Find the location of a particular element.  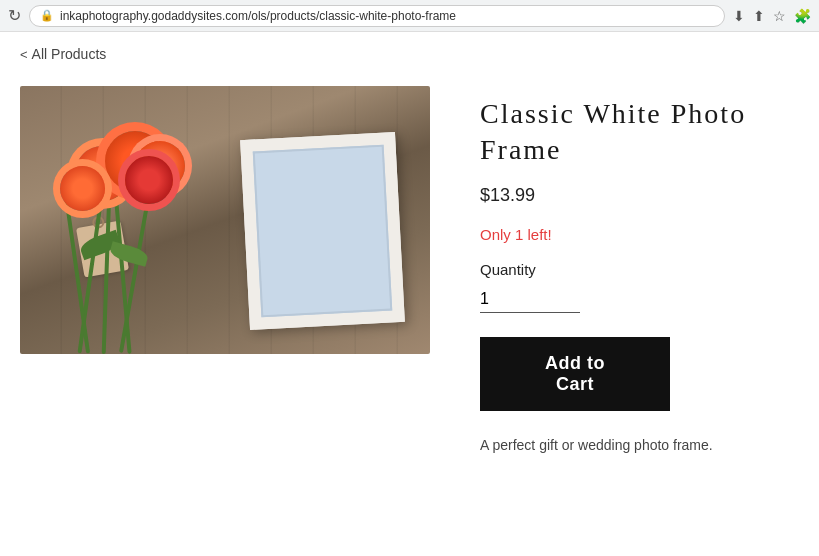

photo-frame-prop is located at coordinates (322, 231).